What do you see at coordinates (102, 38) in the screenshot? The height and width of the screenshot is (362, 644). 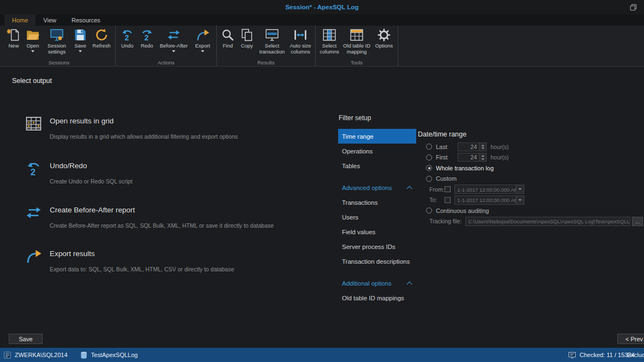 I see `refresh-button: Refresh` at bounding box center [102, 38].